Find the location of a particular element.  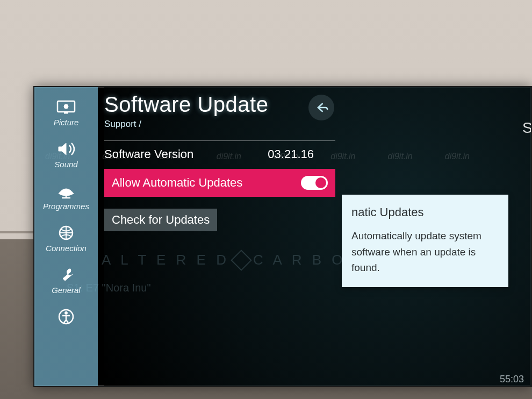

connection-icon is located at coordinates (66, 233).